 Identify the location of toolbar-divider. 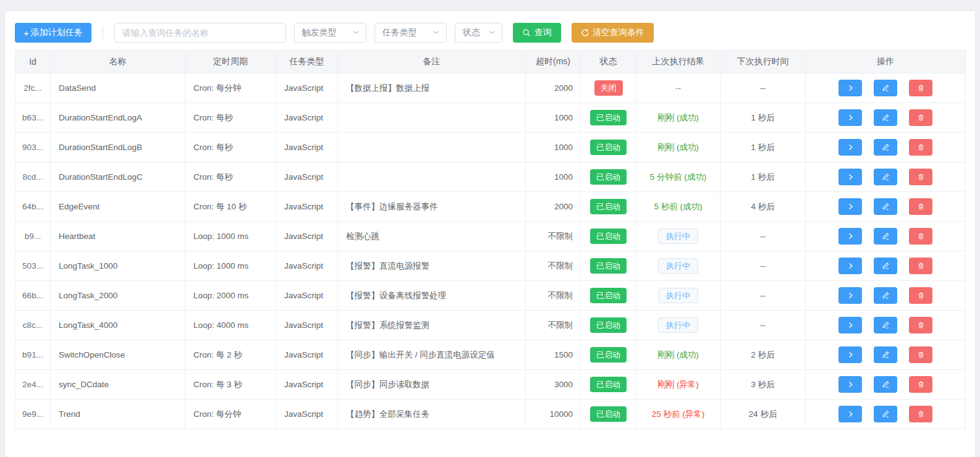
(103, 33).